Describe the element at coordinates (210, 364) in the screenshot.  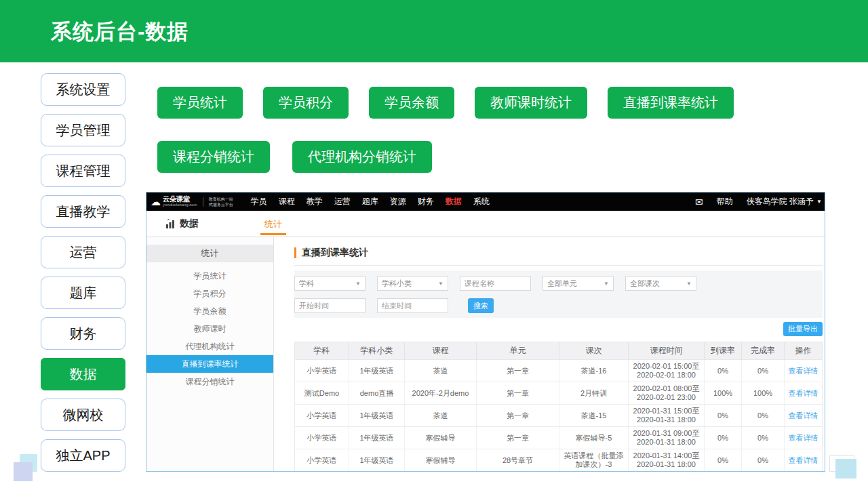
I see `panel-item-live-attendance-stats: 直播到课率统计` at that location.